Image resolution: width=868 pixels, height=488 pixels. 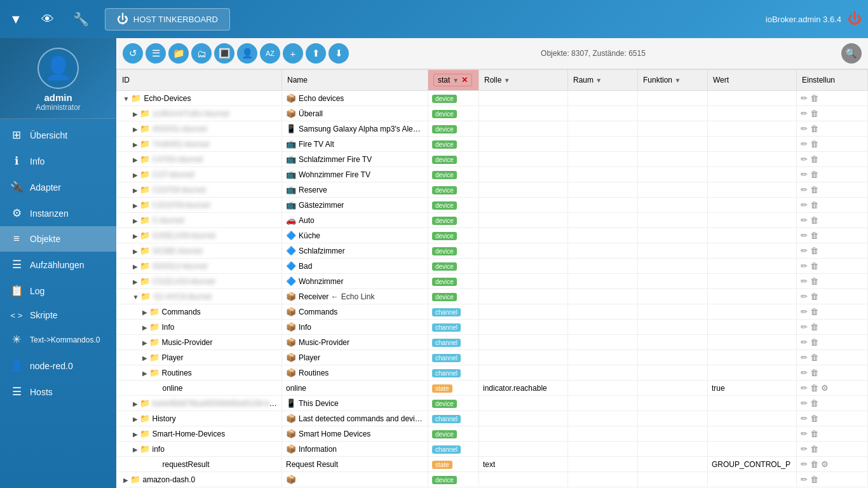 I want to click on wrench-icon: 🔧, so click(x=81, y=19).